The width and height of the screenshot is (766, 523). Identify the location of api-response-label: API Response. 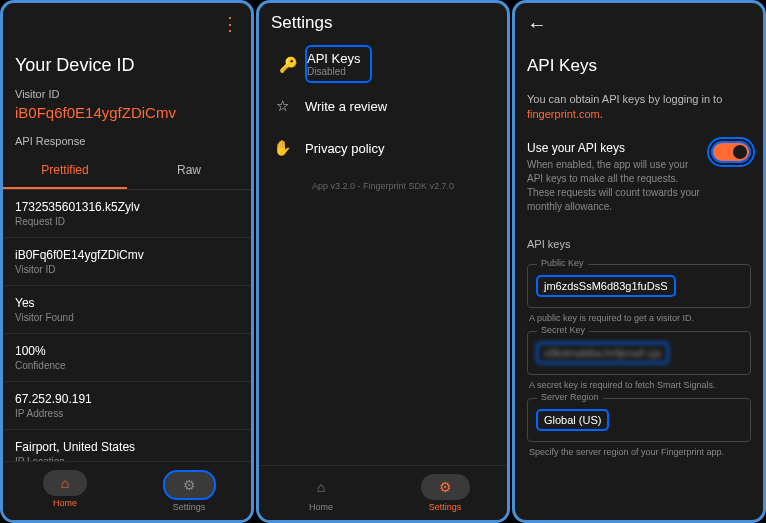
(127, 144).